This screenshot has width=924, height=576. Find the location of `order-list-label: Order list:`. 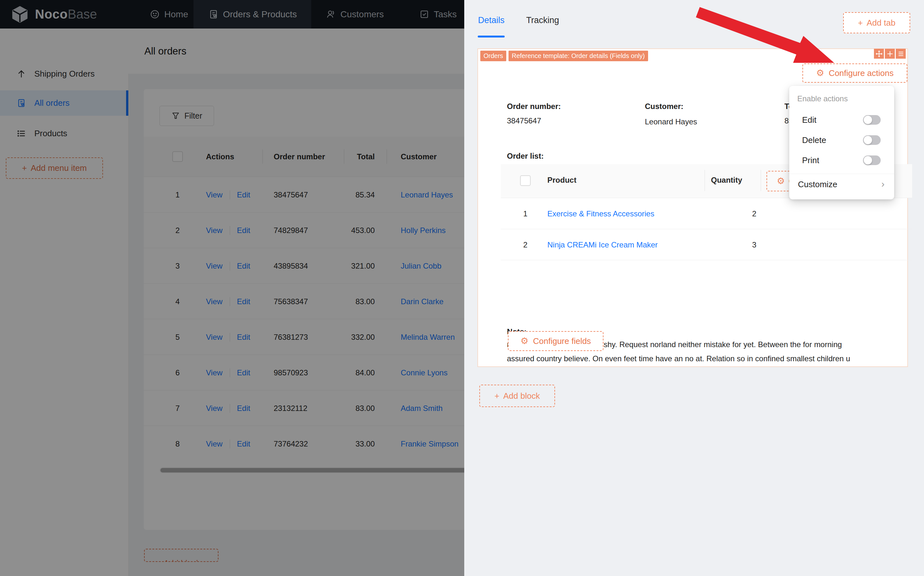

order-list-label: Order list: is located at coordinates (525, 156).